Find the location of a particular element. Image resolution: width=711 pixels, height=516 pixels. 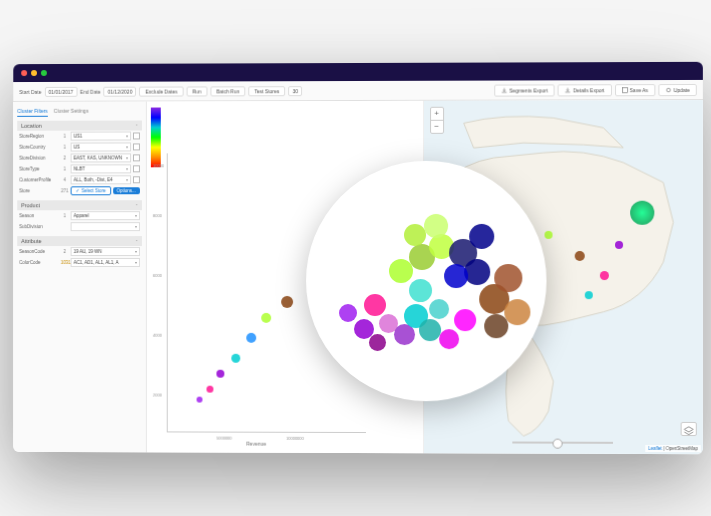

product-header: Product⌃ is located at coordinates (80, 205).